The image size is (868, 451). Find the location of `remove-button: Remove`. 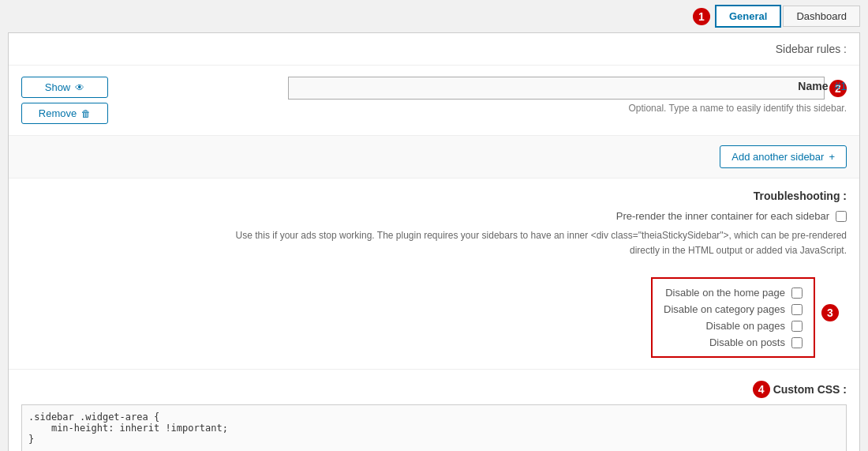

remove-button: Remove is located at coordinates (65, 114).